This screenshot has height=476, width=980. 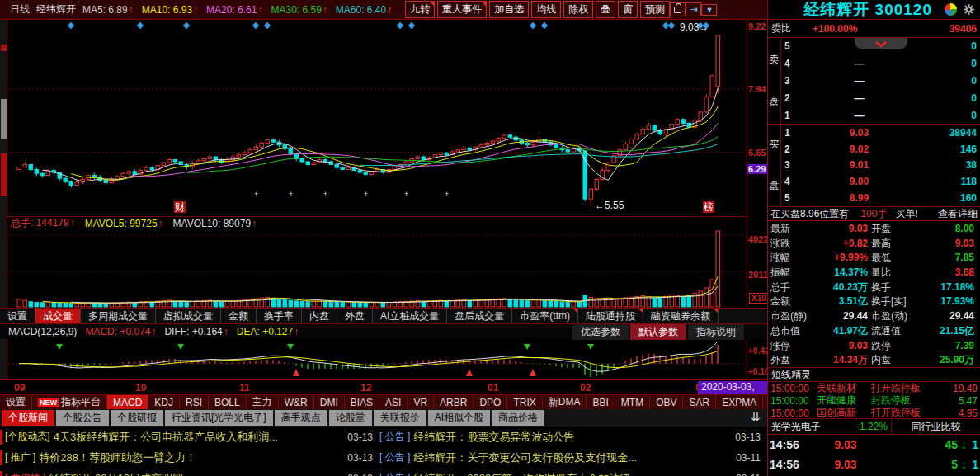 What do you see at coordinates (362, 403) in the screenshot?
I see `indicator-tab-BIAS: BIAS` at bounding box center [362, 403].